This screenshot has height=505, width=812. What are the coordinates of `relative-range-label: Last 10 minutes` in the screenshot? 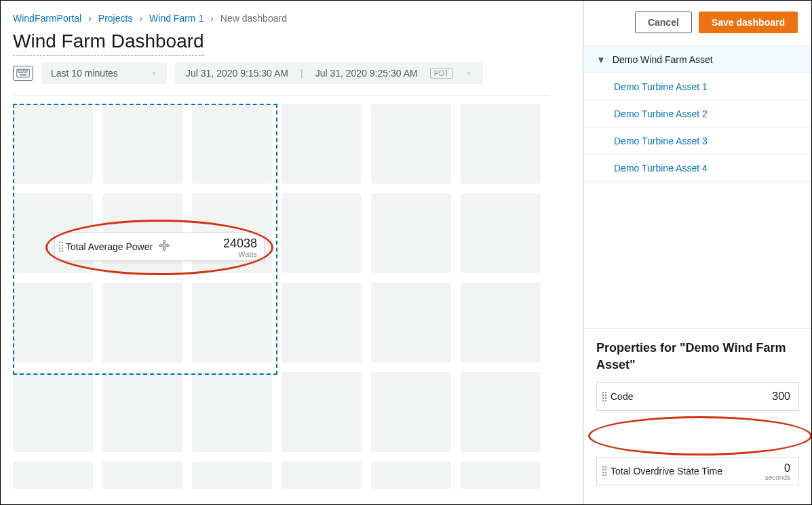 It's located at (84, 73).